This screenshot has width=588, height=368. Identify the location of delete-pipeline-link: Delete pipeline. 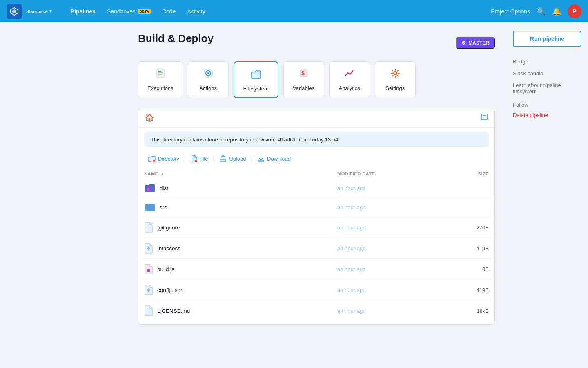
(547, 115).